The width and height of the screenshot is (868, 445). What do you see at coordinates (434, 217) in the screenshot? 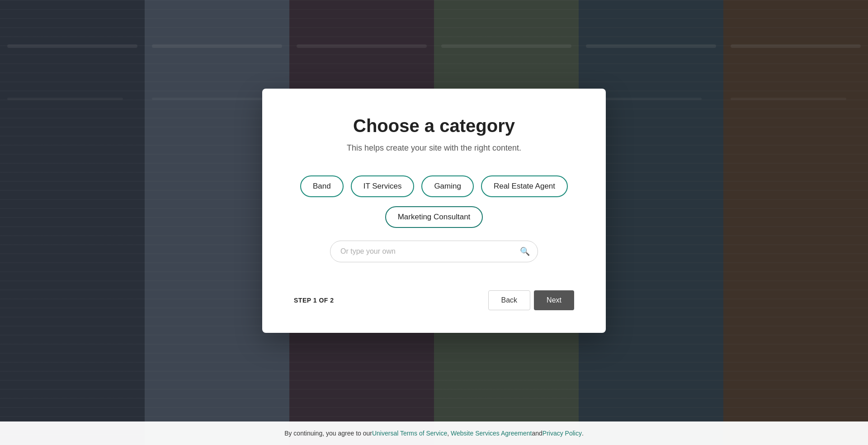
I see `chips-row-2: Marketing Consultant` at bounding box center [434, 217].